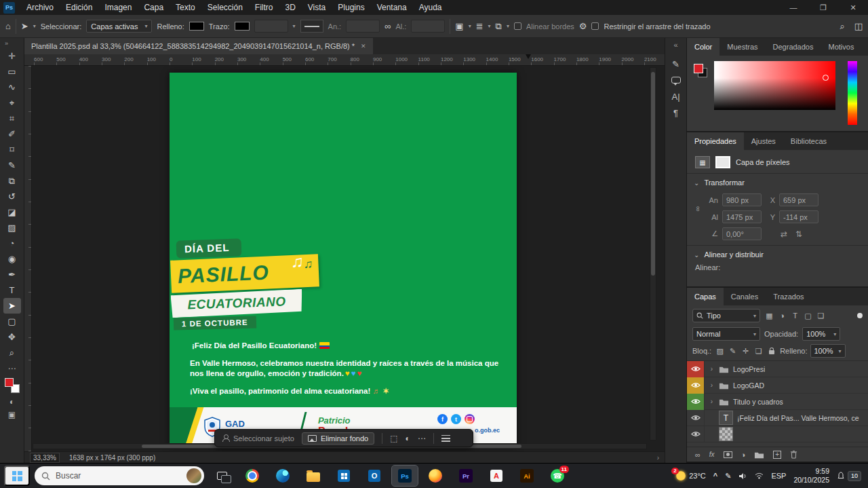  Describe the element at coordinates (698, 455) in the screenshot. I see `link-layers-icon: ∞` at that location.